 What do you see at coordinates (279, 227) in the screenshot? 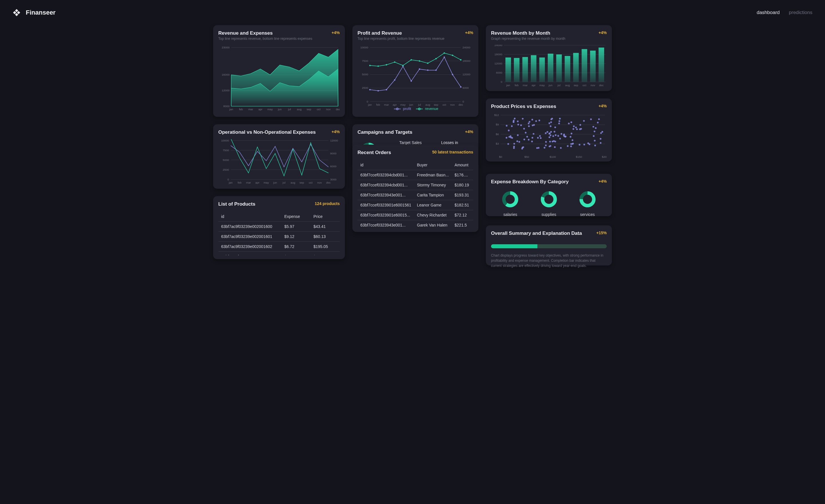
I see `table-row: 63bf7ac9f03239e002001600$5.97$43.41` at bounding box center [279, 227].